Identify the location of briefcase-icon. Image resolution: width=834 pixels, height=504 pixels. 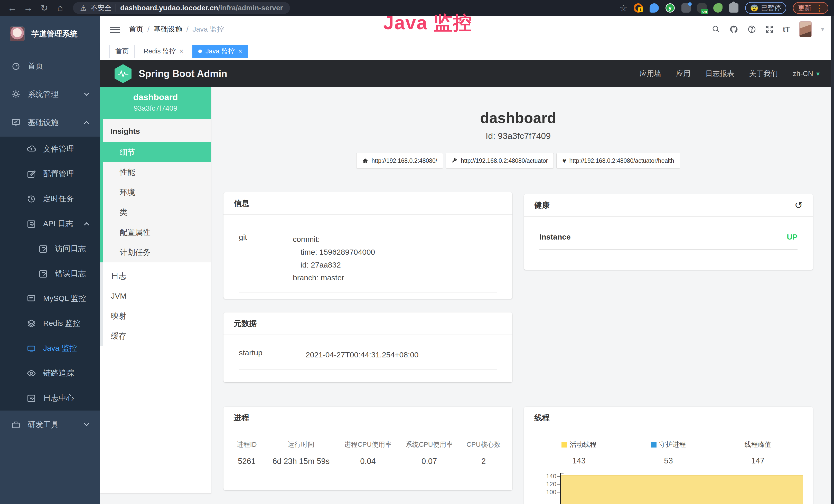
(16, 425).